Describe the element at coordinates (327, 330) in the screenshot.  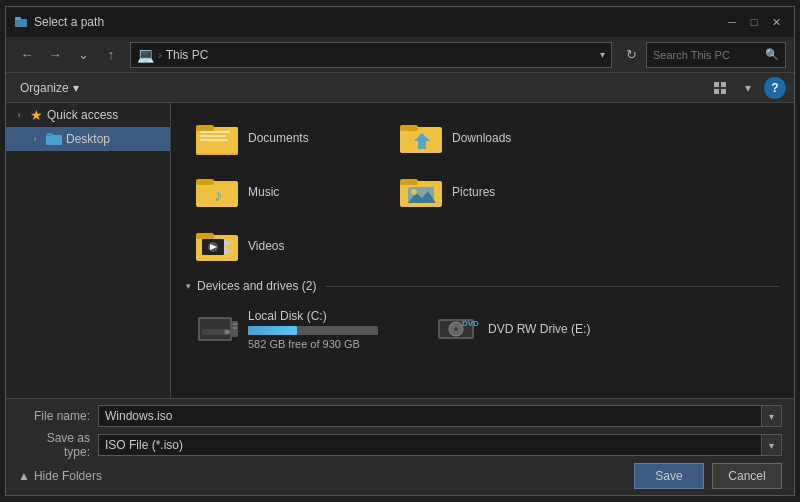
I see `local-disk-info: Local Disk (C:) 582 GB free of 930 GB` at that location.